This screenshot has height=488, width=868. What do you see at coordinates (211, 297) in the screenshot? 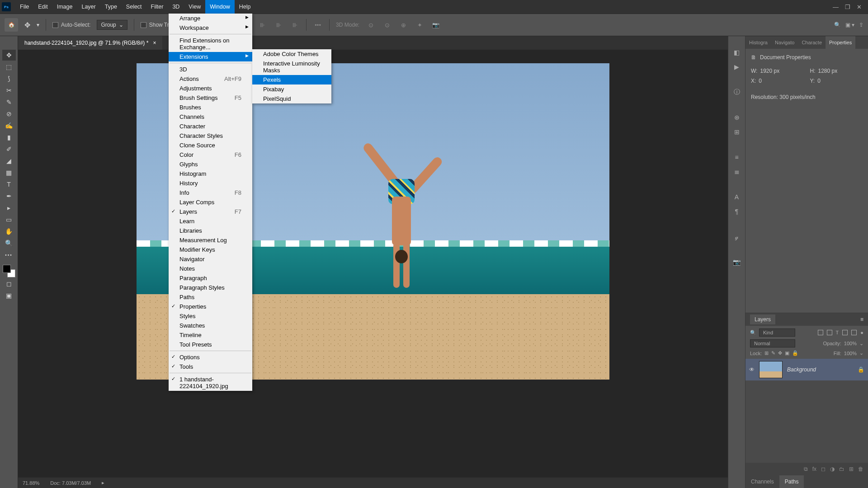
I see `menu-item: Paths` at bounding box center [211, 297].